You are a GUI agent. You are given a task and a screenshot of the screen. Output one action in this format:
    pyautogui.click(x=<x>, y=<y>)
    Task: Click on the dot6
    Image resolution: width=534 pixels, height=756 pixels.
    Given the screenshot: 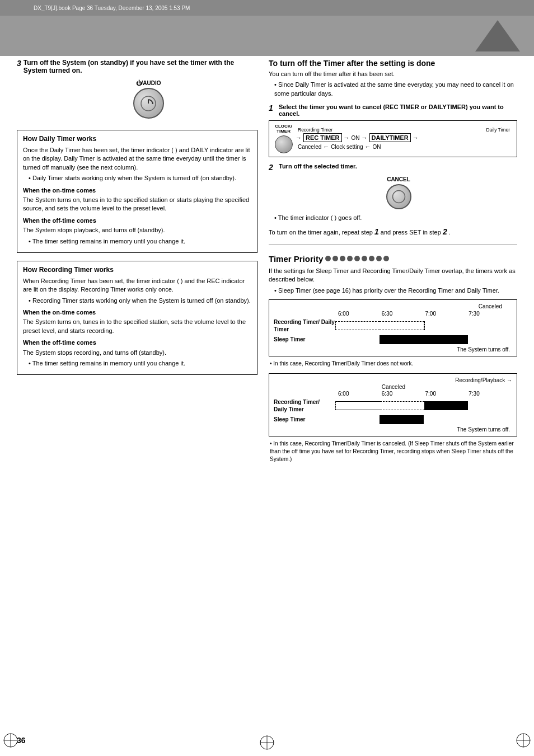 What is the action you would take?
    pyautogui.click(x=364, y=259)
    